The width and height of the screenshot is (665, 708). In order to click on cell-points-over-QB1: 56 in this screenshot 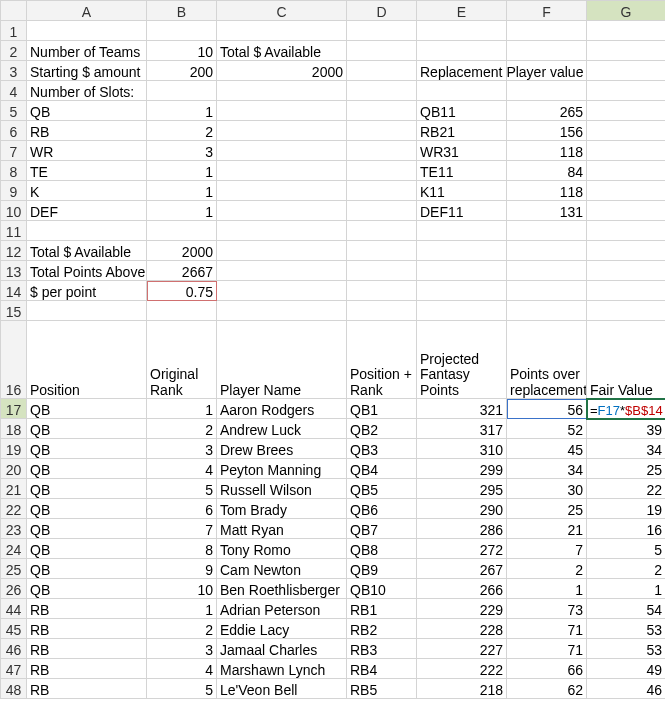, I will do `click(547, 409)`.